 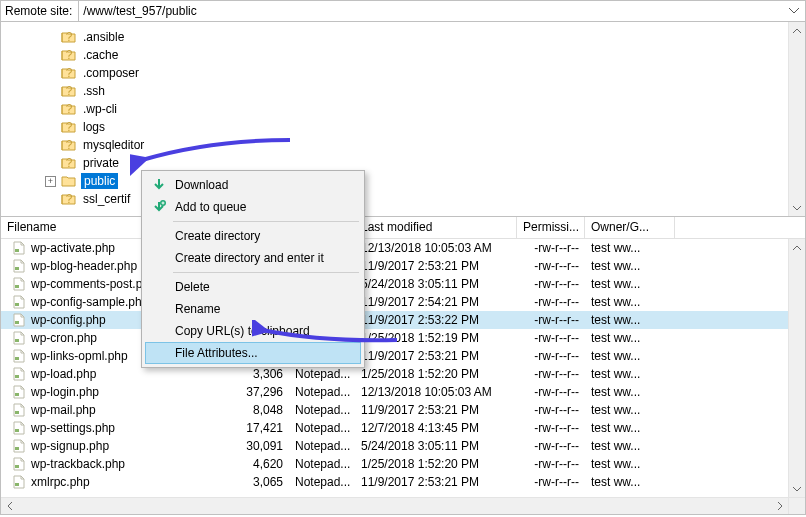 What do you see at coordinates (403, 392) in the screenshot?
I see `file-row: wp-login.php37,296Notepad...12/13/2018 1…` at bounding box center [403, 392].